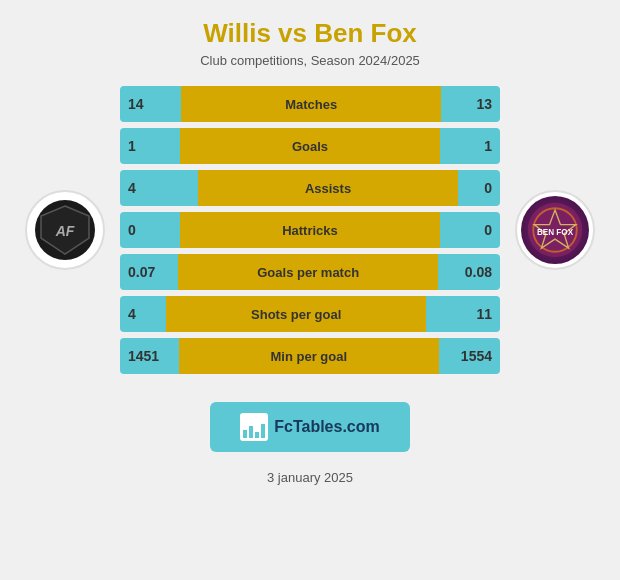  Describe the element at coordinates (310, 230) in the screenshot. I see `stat-label: Hattricks` at that location.